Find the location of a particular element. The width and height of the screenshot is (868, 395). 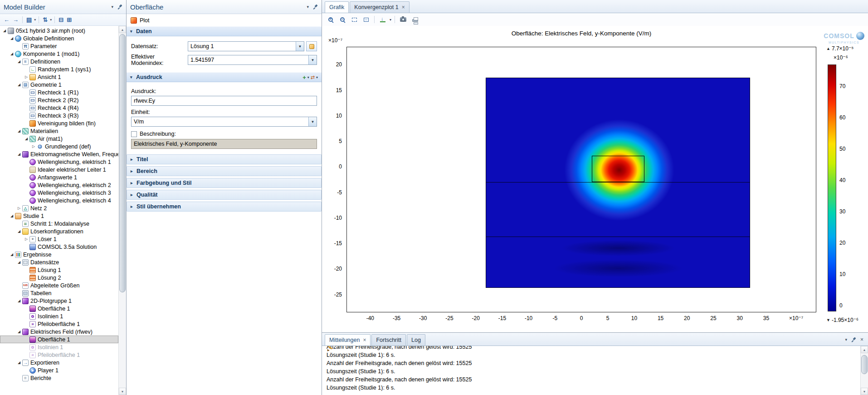

expand-all-button: ⊞ is located at coordinates (69, 20).